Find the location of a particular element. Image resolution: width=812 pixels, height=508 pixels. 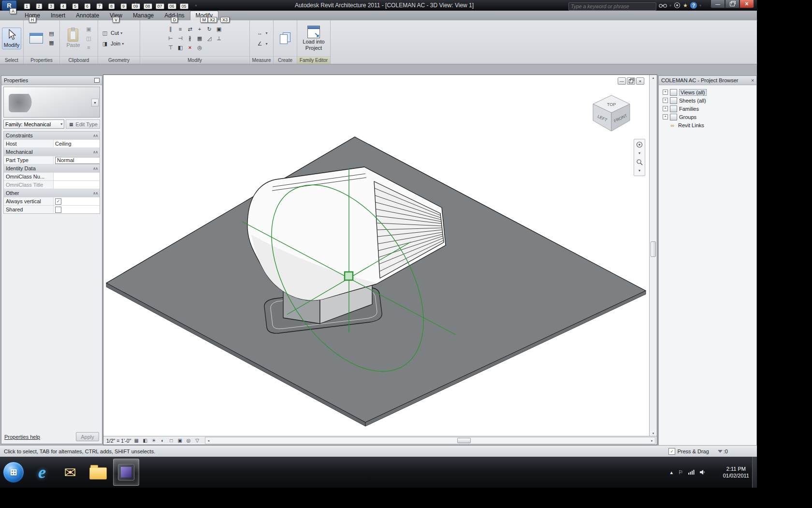

close-button: × is located at coordinates (747, 4).